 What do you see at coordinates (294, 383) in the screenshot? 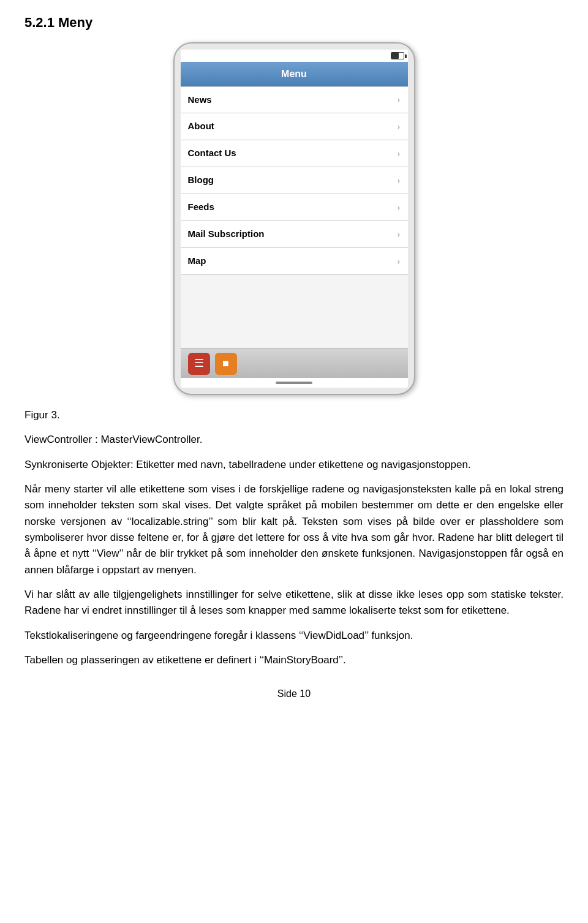
I see `phone-status-bottom` at bounding box center [294, 383].